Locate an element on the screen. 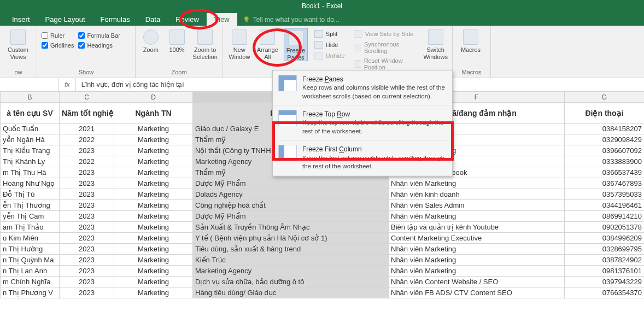 The width and height of the screenshot is (644, 323). cell: 0366537439 is located at coordinates (605, 173).